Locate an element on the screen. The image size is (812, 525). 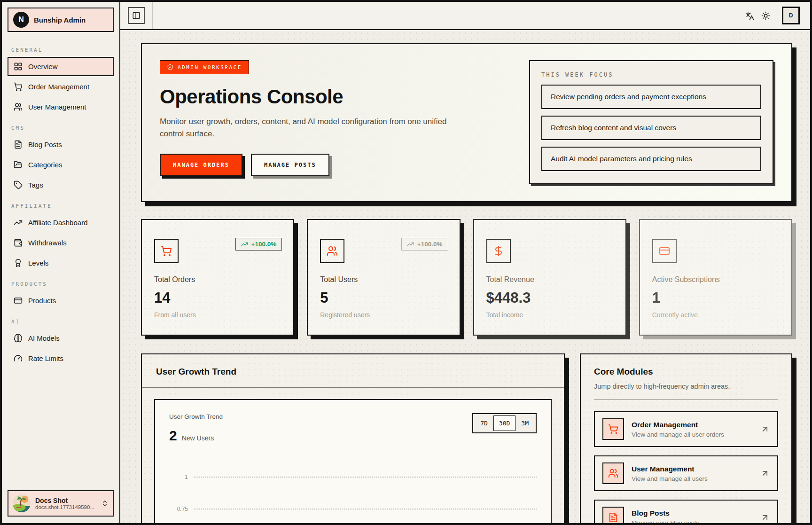
chart-range-control: 7D 30D 3M is located at coordinates (505, 423).